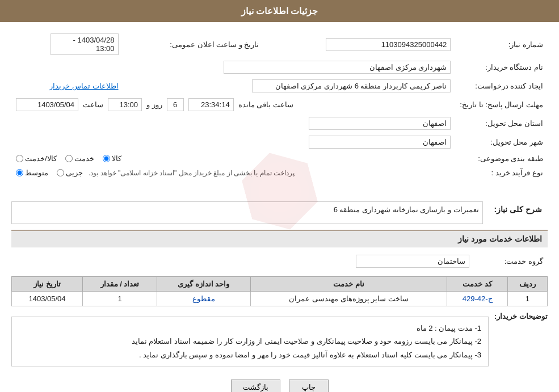 This screenshot has width=559, height=392. Describe the element at coordinates (279, 191) in the screenshot. I see `watermark-area` at that location.